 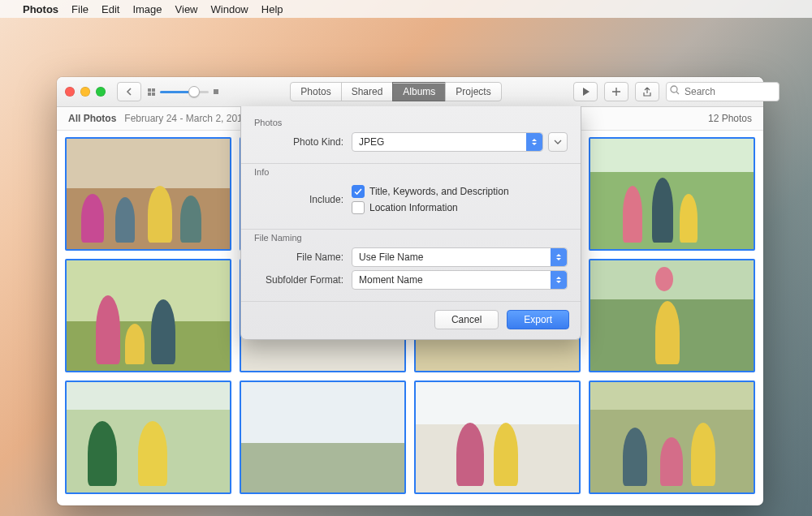 What do you see at coordinates (538, 320) in the screenshot?
I see `export-button: Export` at bounding box center [538, 320].